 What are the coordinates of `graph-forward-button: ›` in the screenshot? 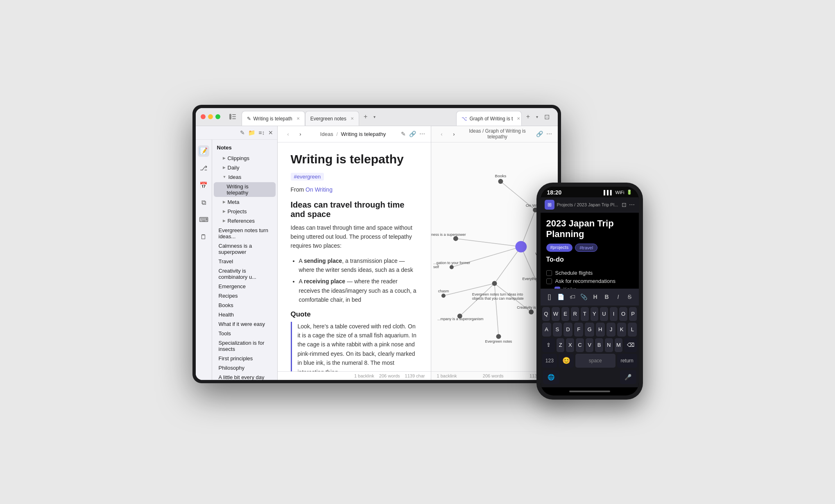 It's located at (454, 134).